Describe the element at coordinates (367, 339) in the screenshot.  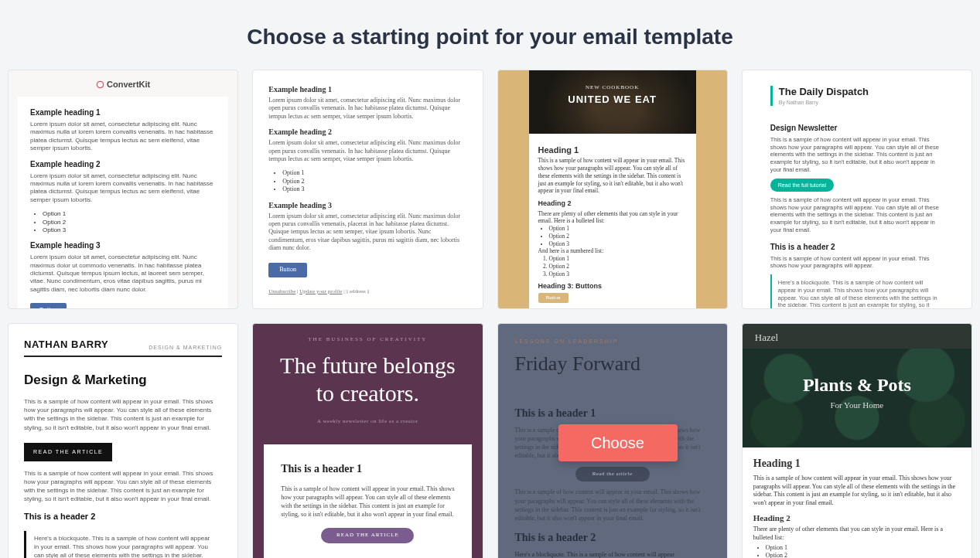
I see `tag: THE BUSINESS OF CREATIVITY` at that location.